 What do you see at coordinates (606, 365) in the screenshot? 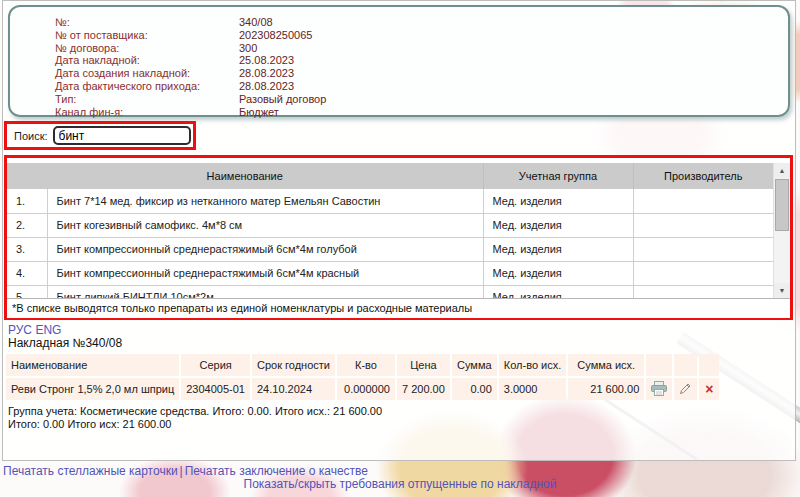
I see `invoice-col-sum-out: Сумма исх.` at bounding box center [606, 365].